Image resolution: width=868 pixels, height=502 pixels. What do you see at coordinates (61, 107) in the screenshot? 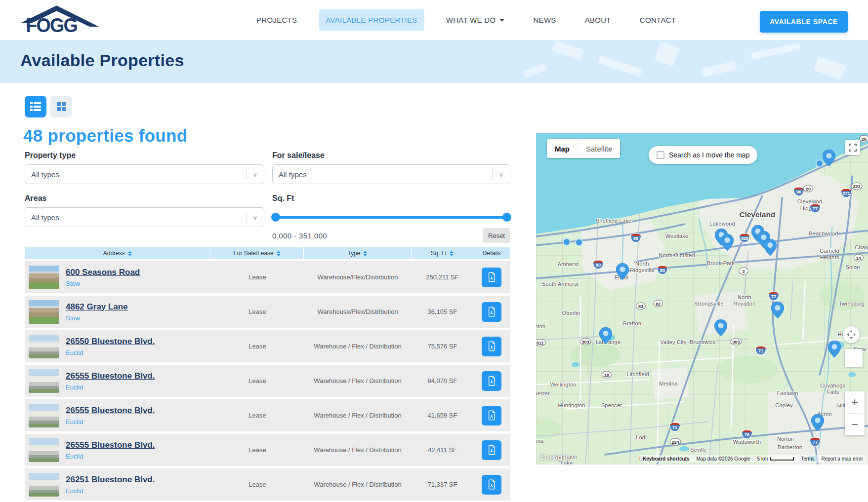
I see `grid-view-button` at bounding box center [61, 107].